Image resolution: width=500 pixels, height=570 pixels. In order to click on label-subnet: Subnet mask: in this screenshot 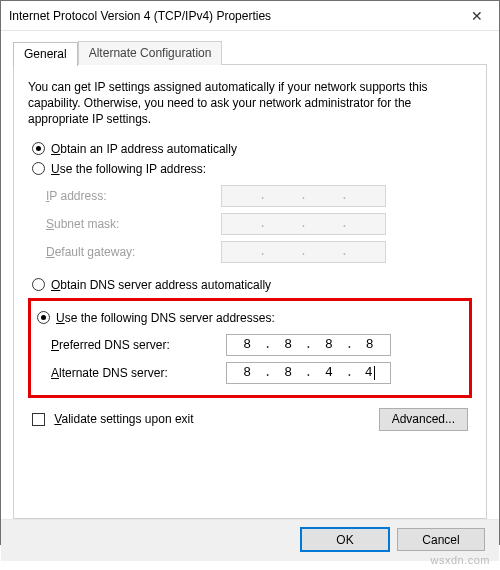, I will do `click(134, 224)`.